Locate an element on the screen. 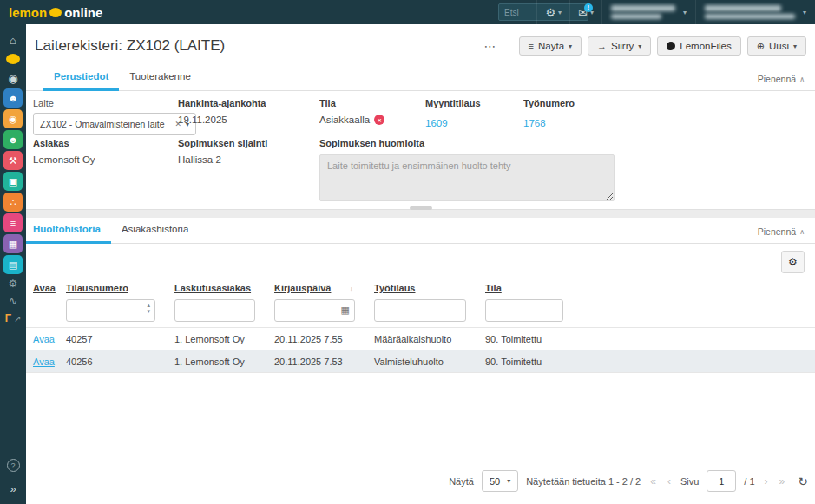 The width and height of the screenshot is (815, 504). expand-sidebar-icon: » is located at coordinates (12, 489).